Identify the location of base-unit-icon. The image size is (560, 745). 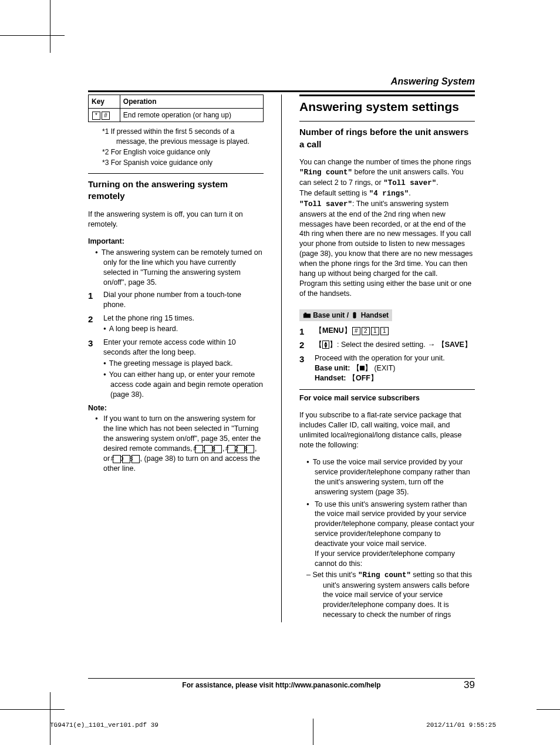
(307, 315).